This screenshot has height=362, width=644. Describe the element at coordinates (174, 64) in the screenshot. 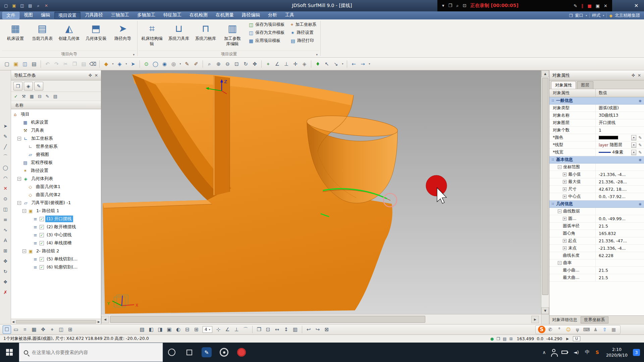

I see `ring-tool-icon: ◎` at that location.